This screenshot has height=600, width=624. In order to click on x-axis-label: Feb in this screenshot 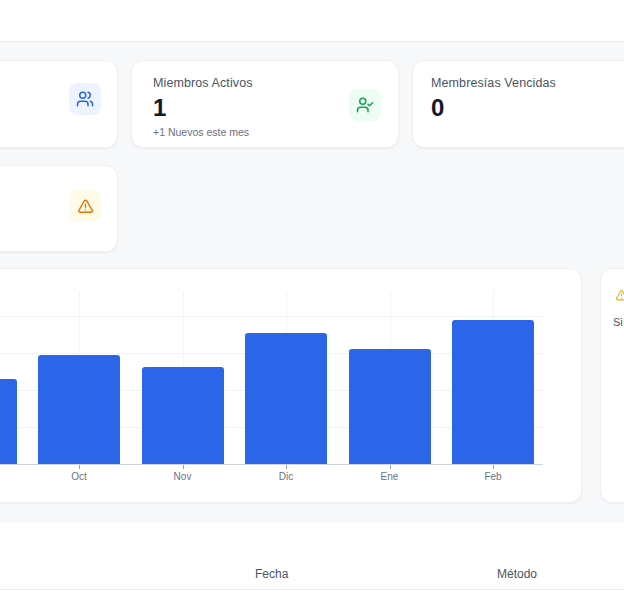, I will do `click(493, 476)`.